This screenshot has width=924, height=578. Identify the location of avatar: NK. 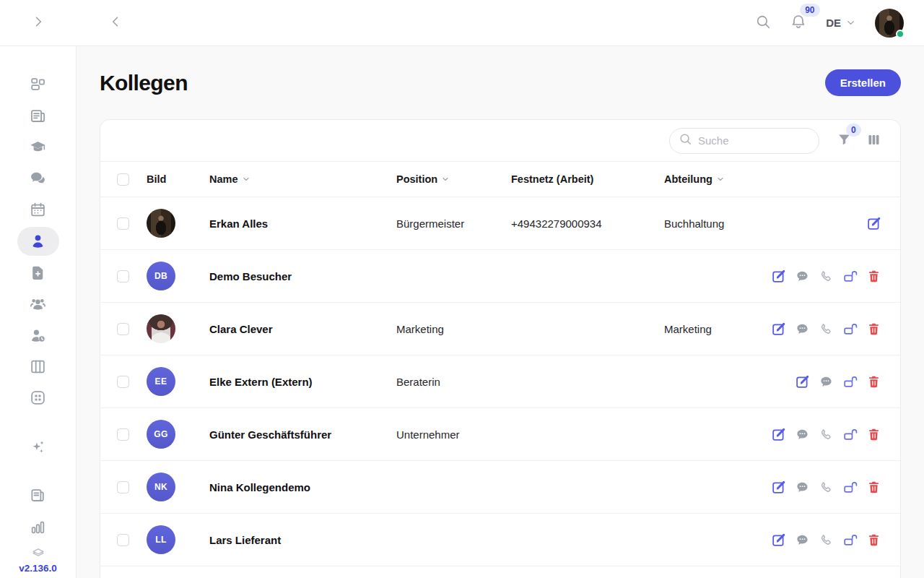
(161, 487).